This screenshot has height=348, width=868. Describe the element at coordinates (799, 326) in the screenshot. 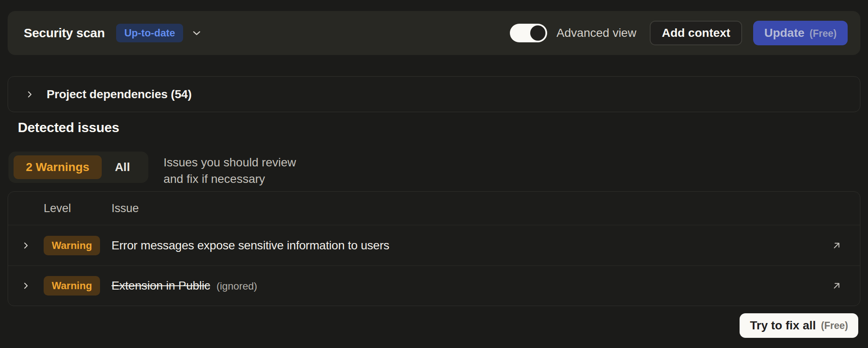

I see `try-to-fix-all-button: Try to fix all (Free)` at that location.